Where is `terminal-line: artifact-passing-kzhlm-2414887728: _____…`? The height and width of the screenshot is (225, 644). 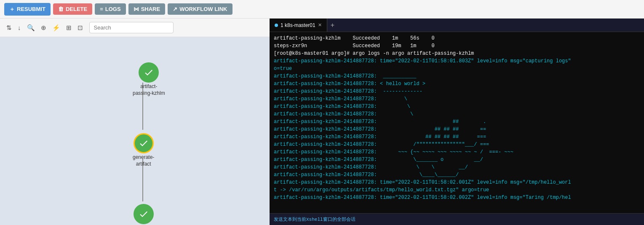
terminal-line: artifact-passing-kzhlm-2414887728: _____… is located at coordinates (457, 76).